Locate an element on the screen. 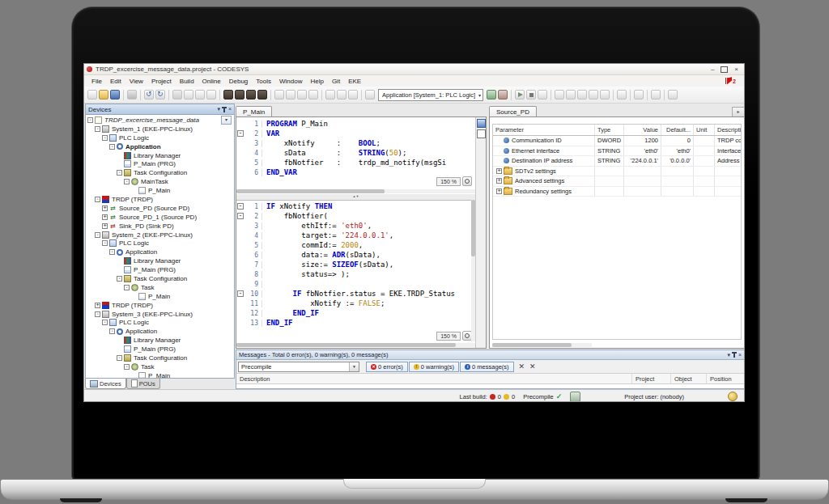 The image size is (829, 504). code-line: 5 commId:= 2000, is located at coordinates (356, 245).